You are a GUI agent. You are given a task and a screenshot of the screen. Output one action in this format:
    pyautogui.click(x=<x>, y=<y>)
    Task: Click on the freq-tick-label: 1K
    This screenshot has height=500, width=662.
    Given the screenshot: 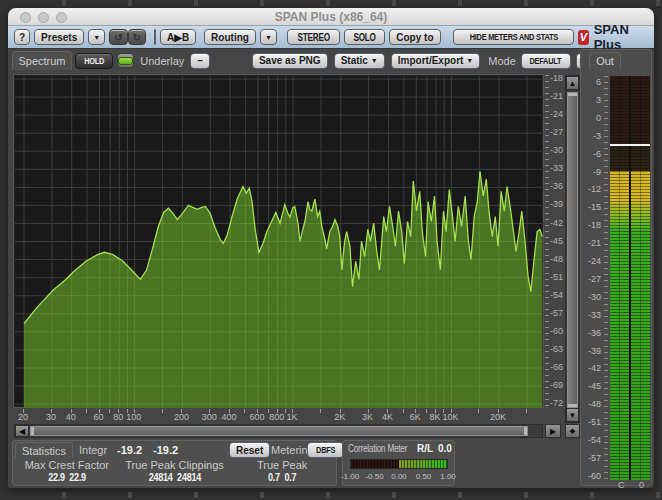 What is the action you would take?
    pyautogui.click(x=292, y=417)
    